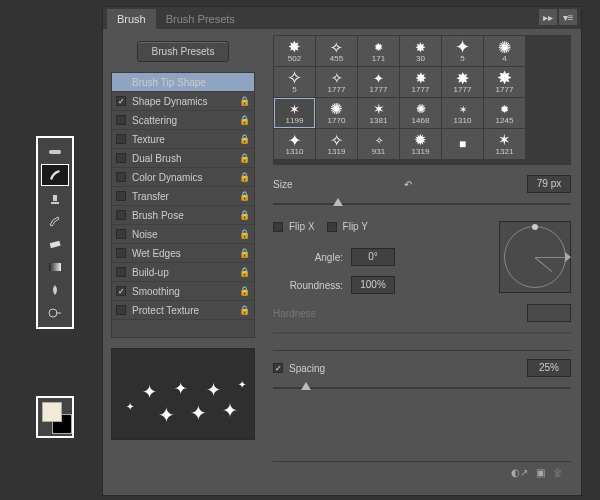 The width and height of the screenshot is (600, 500). Describe the element at coordinates (332, 227) in the screenshot. I see `flip-y-checkbox` at that location.